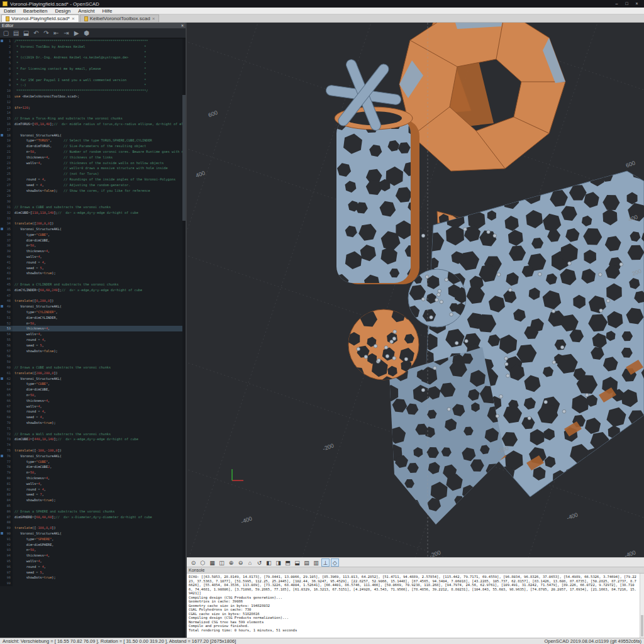  Describe the element at coordinates (93, 53) in the screenshot. I see `code-line: 3 * *` at that location.